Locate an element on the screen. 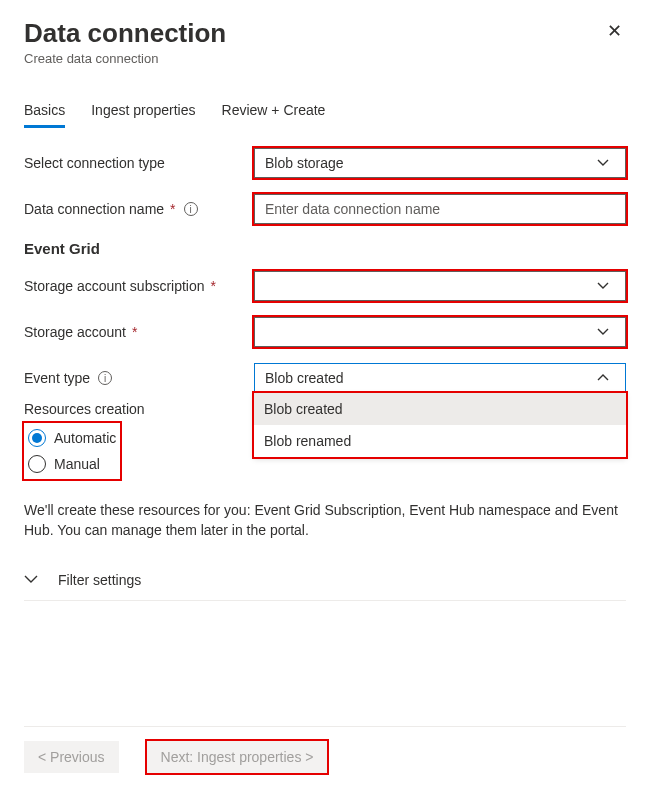 The height and width of the screenshot is (797, 650). event-type-label: Event type is located at coordinates (57, 378).